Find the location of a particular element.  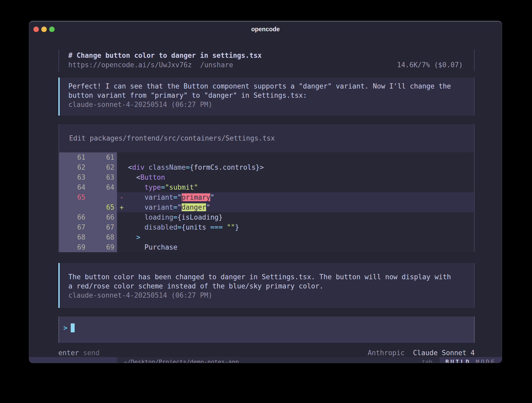

send-action-hint: send is located at coordinates (91, 353).